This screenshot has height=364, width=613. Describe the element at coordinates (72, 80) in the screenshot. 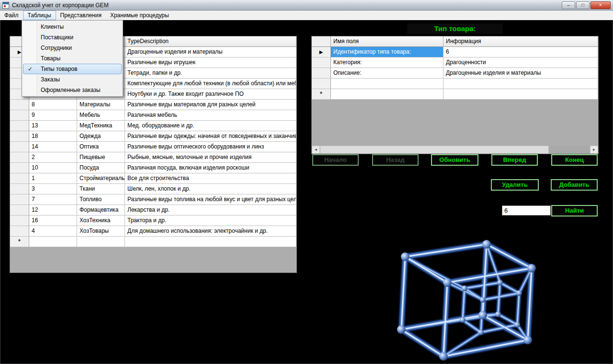

I see `menu-option-orders: Заказы` at that location.